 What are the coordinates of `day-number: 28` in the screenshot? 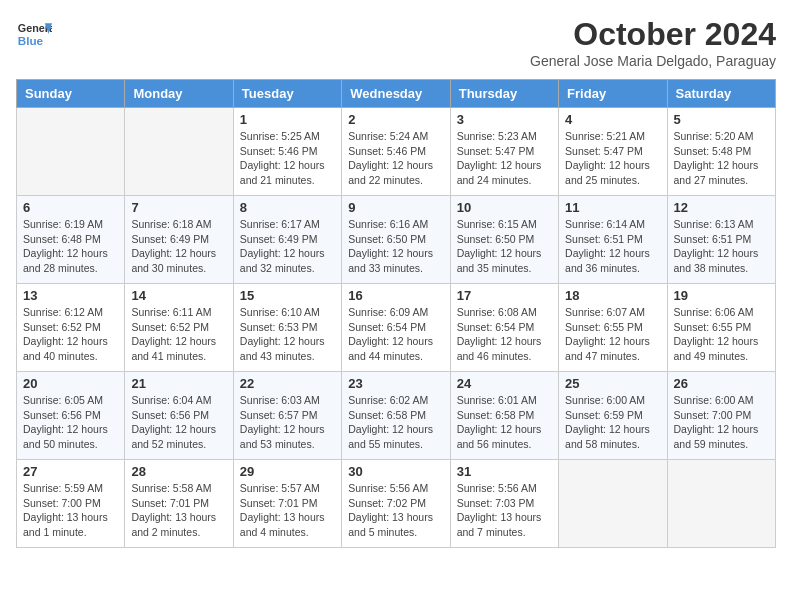 It's located at (178, 472).